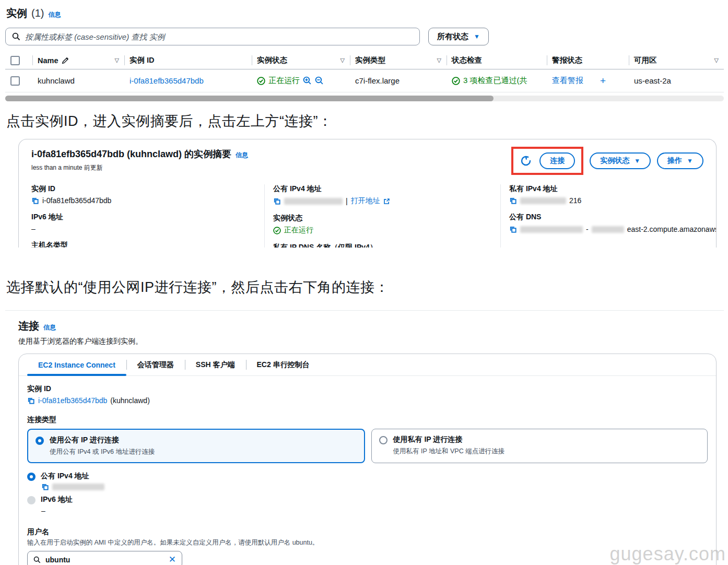 The width and height of the screenshot is (728, 565). What do you see at coordinates (54, 15) in the screenshot?
I see `instances-info-link: 信息` at bounding box center [54, 15].